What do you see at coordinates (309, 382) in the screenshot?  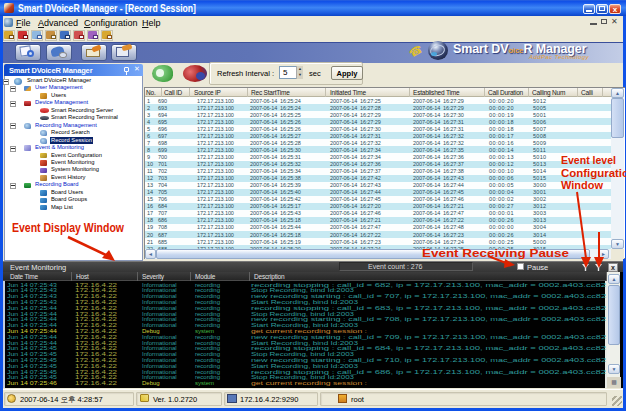 I see `svg-text:get current recording session: get current recording session :` at bounding box center [309, 382].